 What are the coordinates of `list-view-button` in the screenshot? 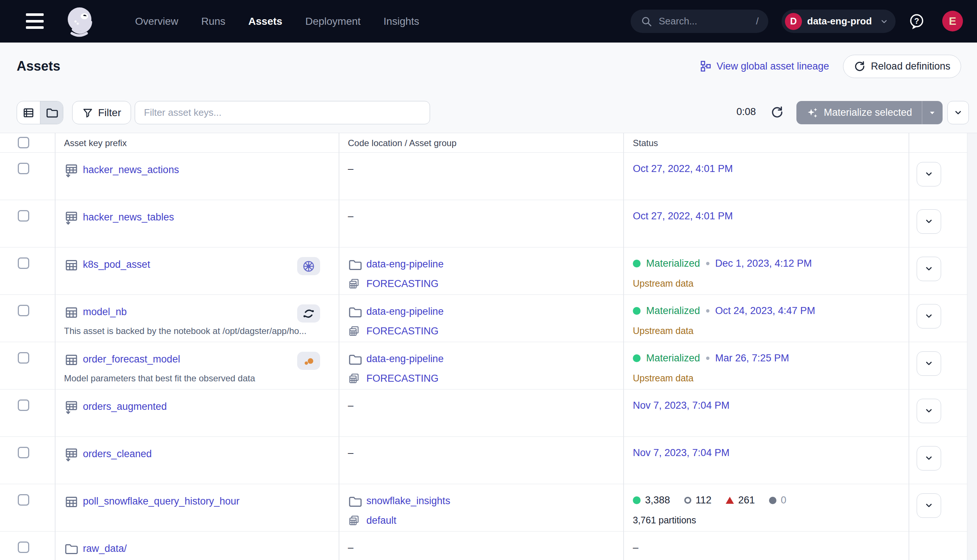 It's located at (28, 113).